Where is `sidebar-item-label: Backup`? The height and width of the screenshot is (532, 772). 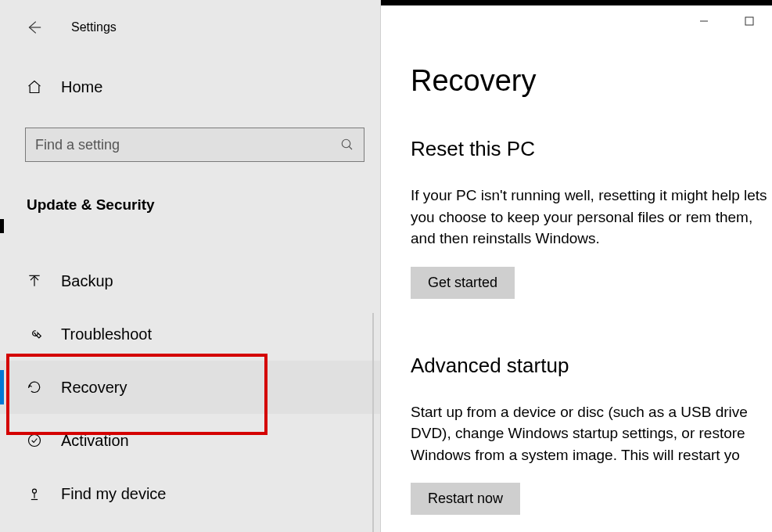
sidebar-item-label: Backup is located at coordinates (88, 282).